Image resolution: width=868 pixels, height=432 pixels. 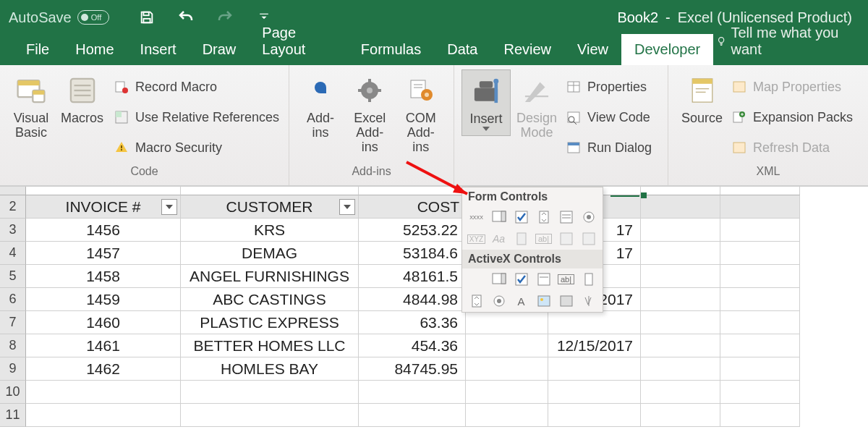 What do you see at coordinates (270, 207) in the screenshot?
I see `header-customer: CUSTOMER` at bounding box center [270, 207].